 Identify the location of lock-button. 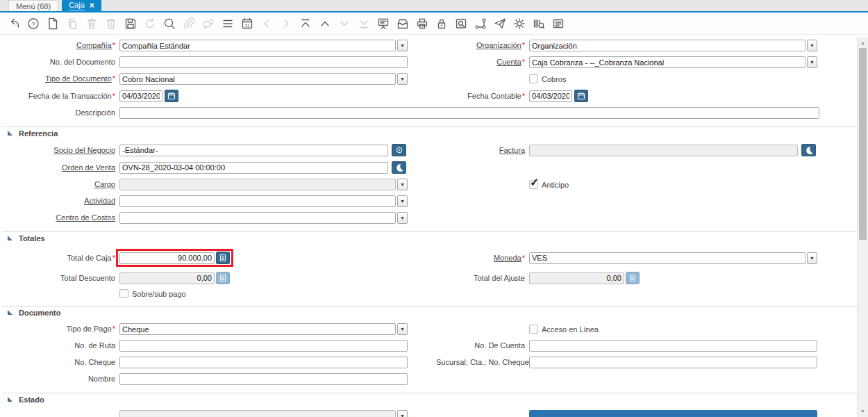
(442, 24).